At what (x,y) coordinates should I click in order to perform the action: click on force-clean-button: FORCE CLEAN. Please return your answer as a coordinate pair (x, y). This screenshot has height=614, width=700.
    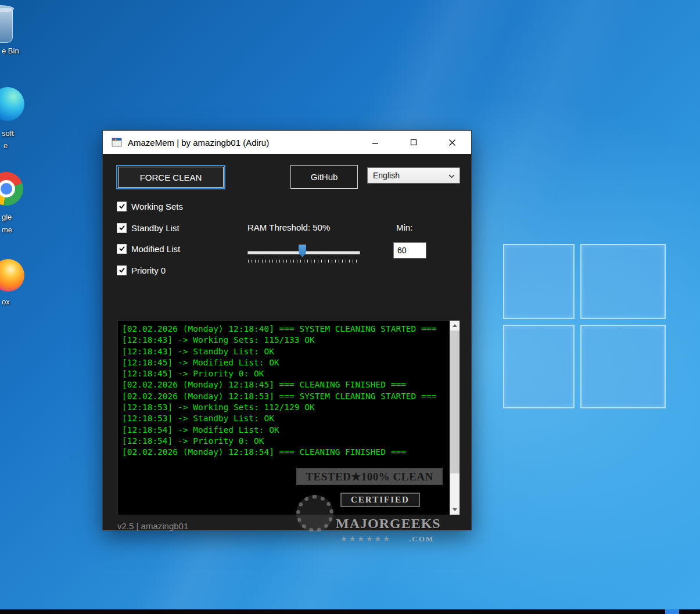
    Looking at the image, I should click on (171, 177).